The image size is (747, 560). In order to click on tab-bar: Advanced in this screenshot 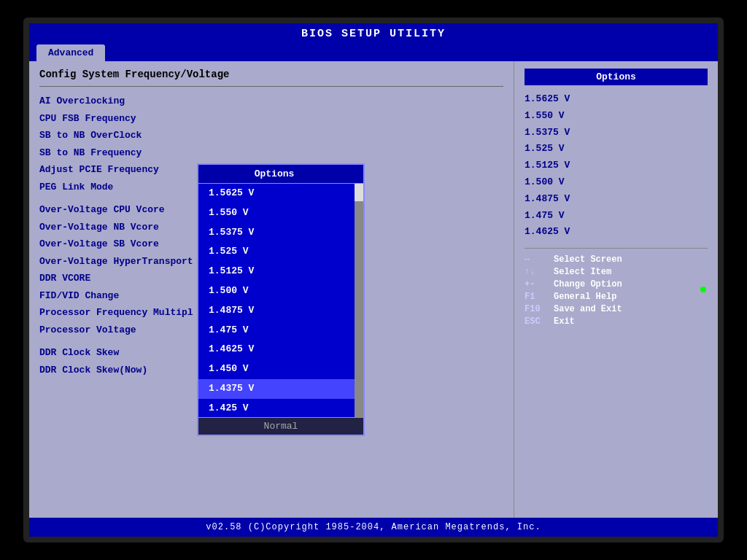, I will do `click(374, 52)`.